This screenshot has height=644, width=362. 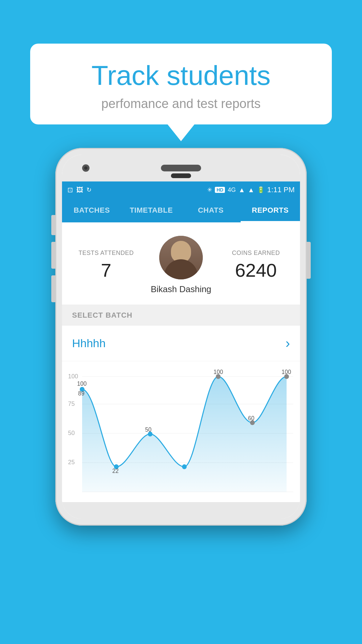 What do you see at coordinates (218, 372) in the screenshot?
I see `chart-label-100-mid: 100` at bounding box center [218, 372].